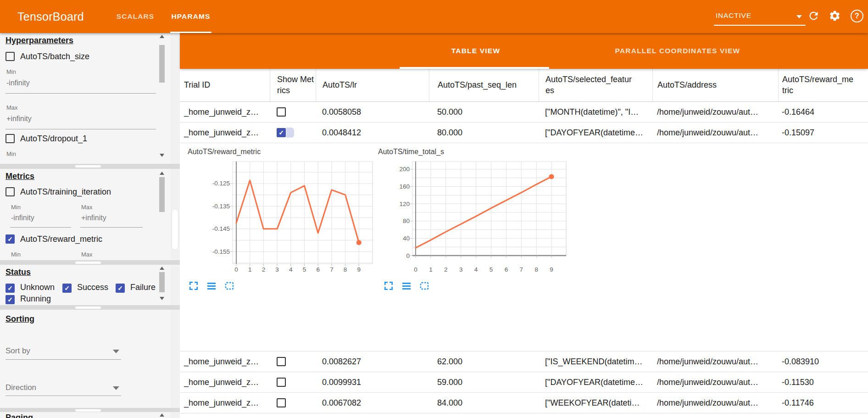  Describe the element at coordinates (823, 362) in the screenshot. I see `reward-metric-cell: -0.083910` at that location.